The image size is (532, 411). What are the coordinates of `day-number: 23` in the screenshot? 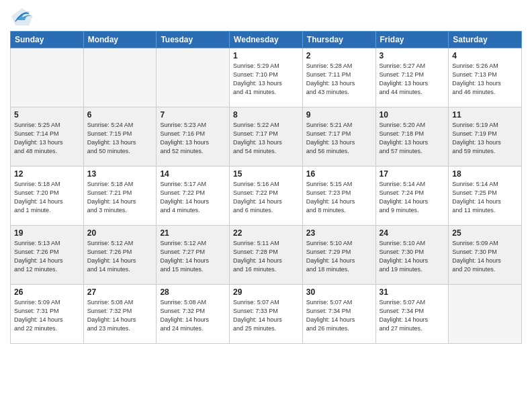 It's located at (339, 233).